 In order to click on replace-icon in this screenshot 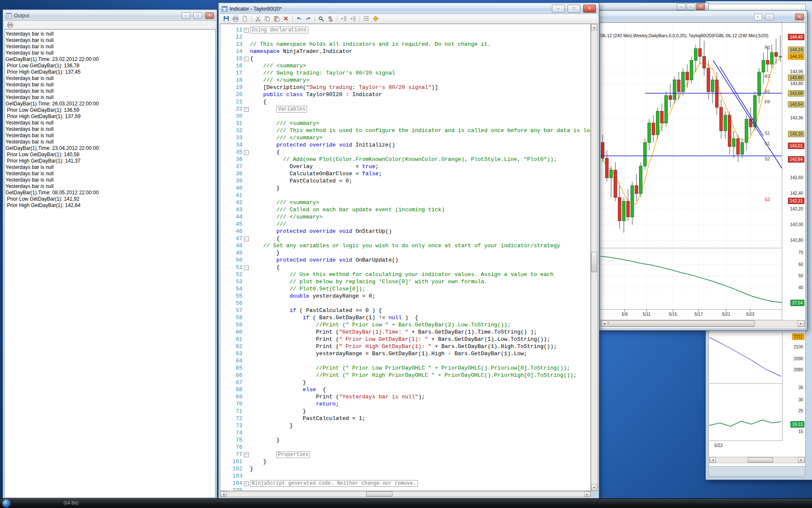, I will do `click(331, 19)`.